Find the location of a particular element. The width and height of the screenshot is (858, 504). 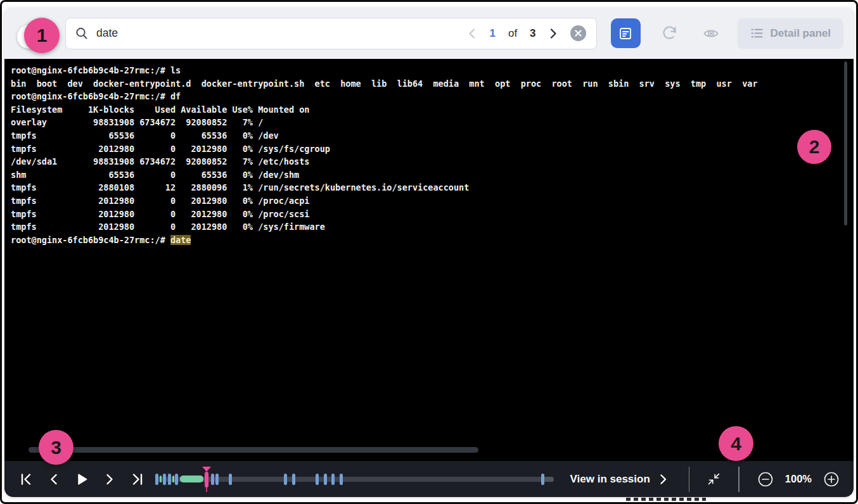

view-in-session-label: View in session is located at coordinates (610, 479).